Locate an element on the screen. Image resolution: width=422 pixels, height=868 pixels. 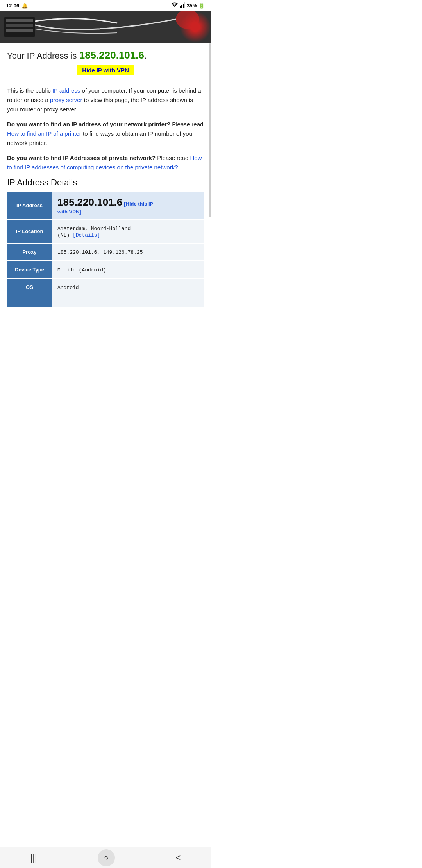
label-os: OS is located at coordinates (30, 287).